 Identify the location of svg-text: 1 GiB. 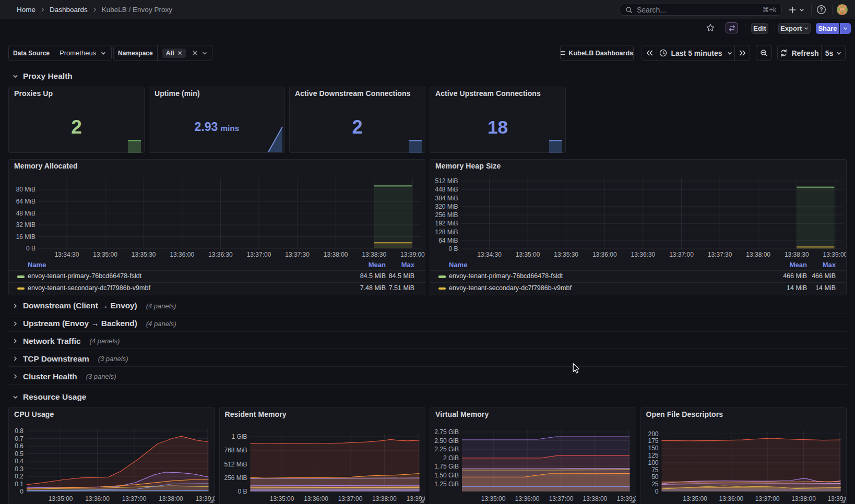
(239, 437).